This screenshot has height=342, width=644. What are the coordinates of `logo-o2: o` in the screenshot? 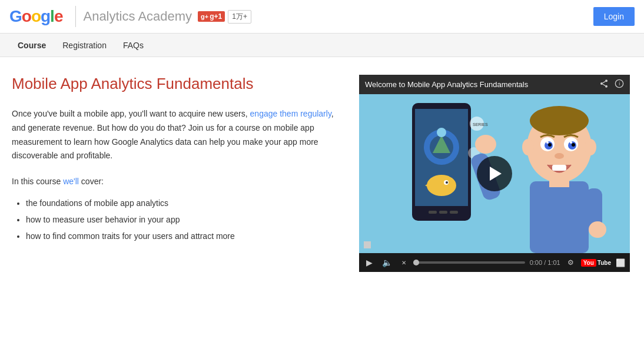 It's located at (36, 16).